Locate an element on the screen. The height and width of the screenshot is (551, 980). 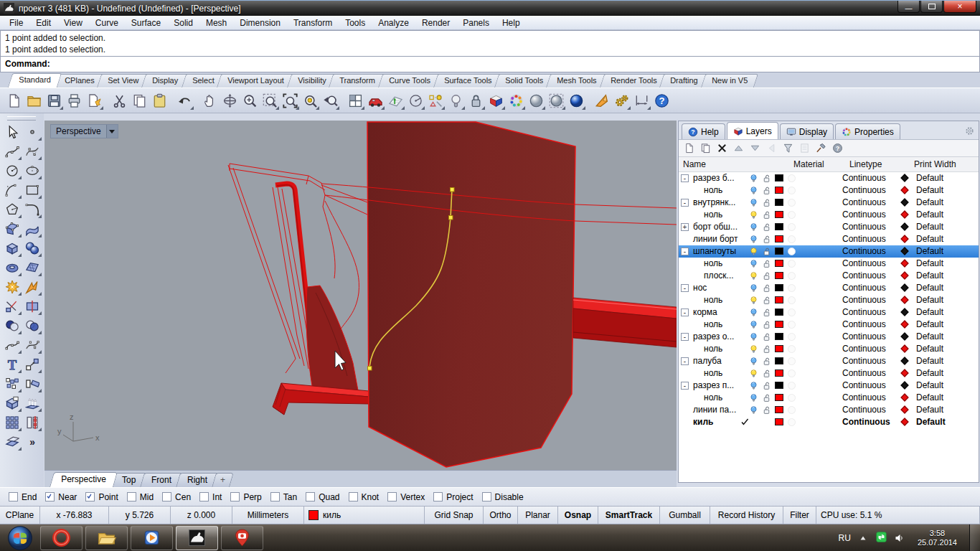
trim-button is located at coordinates (12, 306).